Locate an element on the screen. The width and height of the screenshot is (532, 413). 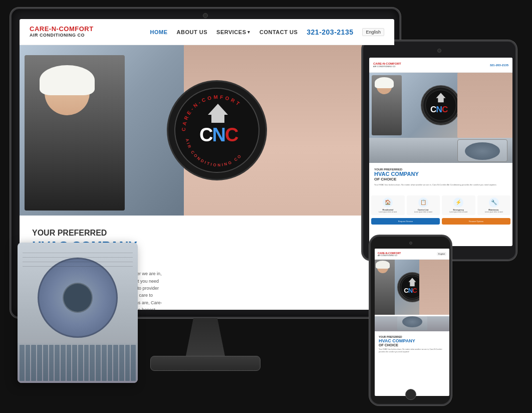
tablet-family-image is located at coordinates (485, 105).